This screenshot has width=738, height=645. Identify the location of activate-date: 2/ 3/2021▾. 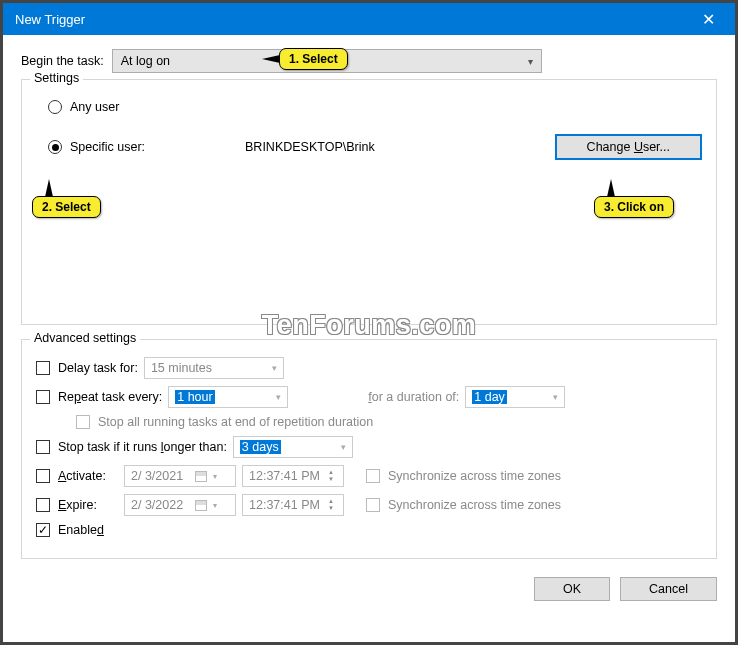
(180, 476).